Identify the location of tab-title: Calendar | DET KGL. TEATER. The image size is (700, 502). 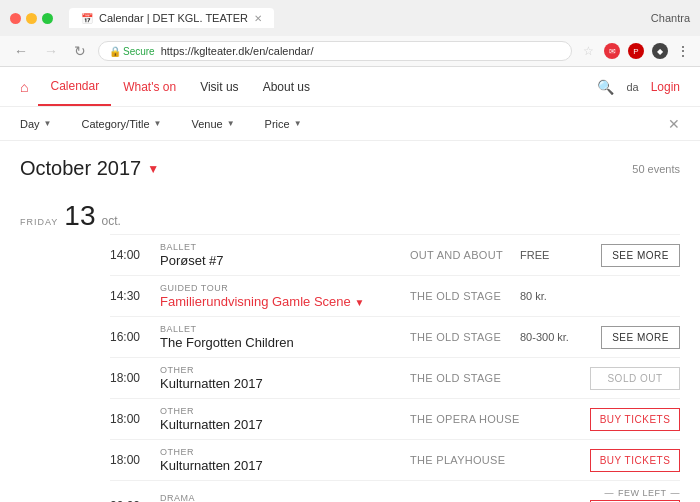
(174, 18).